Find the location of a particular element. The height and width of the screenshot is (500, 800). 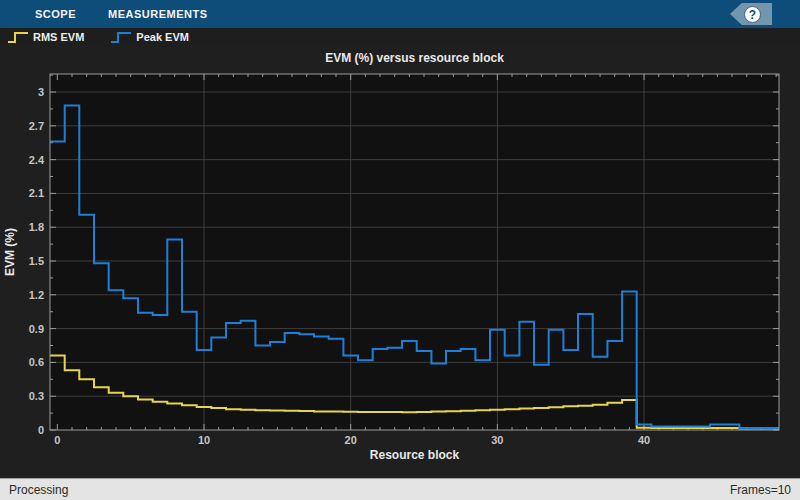

toolstrip: SCOPE MEASUREMENTS ? is located at coordinates (400, 14).